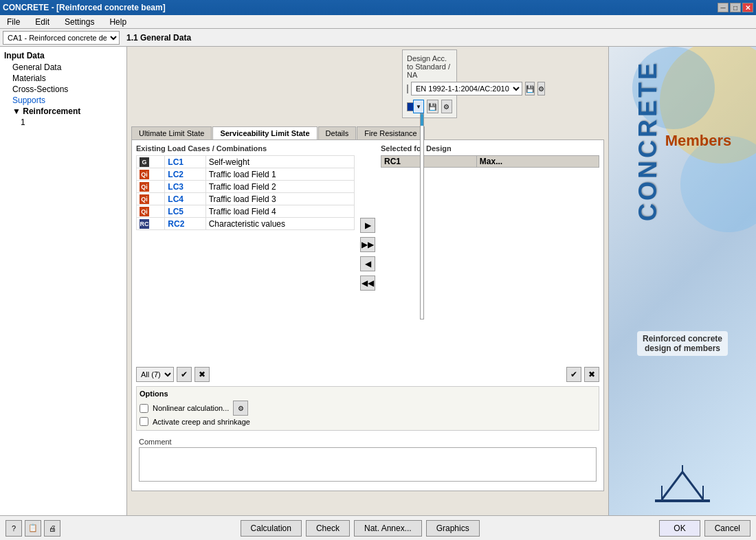 The height and width of the screenshot is (540, 756). Describe the element at coordinates (63, 111) in the screenshot. I see `sidebar-item-reinforcement: ▼ Reinforcement` at that location.